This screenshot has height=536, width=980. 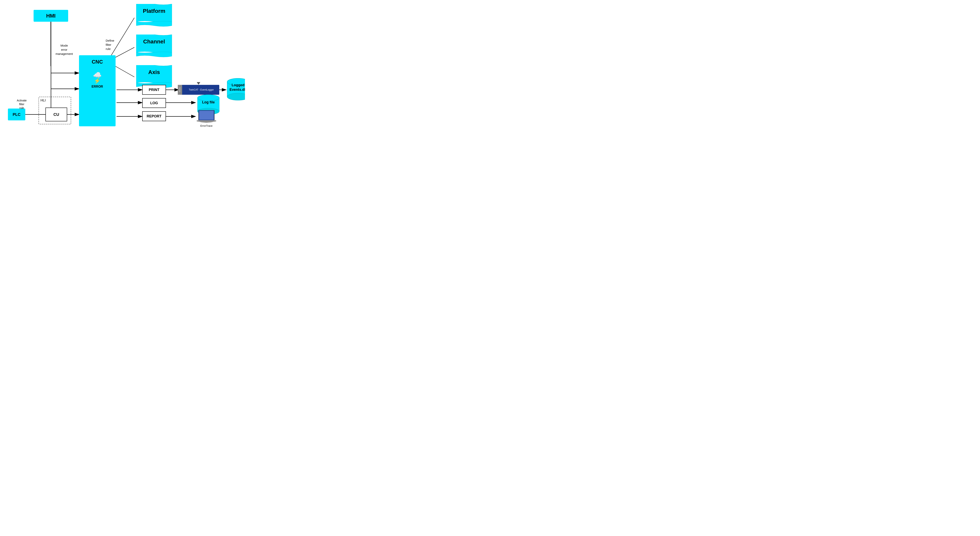 I want to click on print-label: PRINT, so click(x=154, y=90).